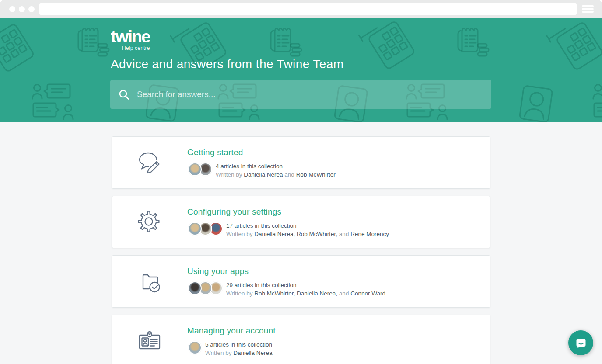 The height and width of the screenshot is (364, 602). I want to click on author-name: Rob McWhirter, Daniella Nerea,, so click(296, 294).